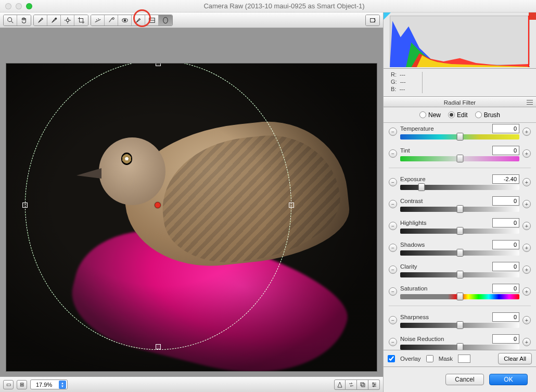 This screenshot has width=536, height=392. Describe the element at coordinates (506, 288) in the screenshot. I see `saturation-input` at that location.